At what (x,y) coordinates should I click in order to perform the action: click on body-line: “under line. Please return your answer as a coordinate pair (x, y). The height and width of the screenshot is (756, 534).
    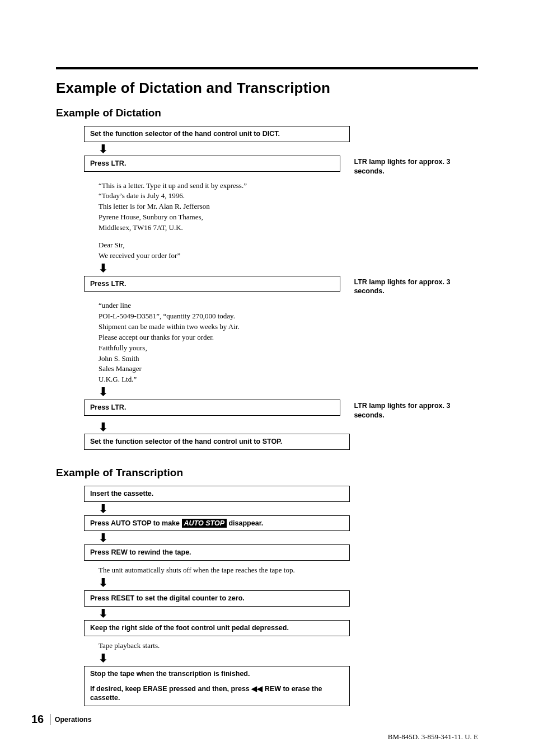
    Looking at the image, I should click on (224, 306).